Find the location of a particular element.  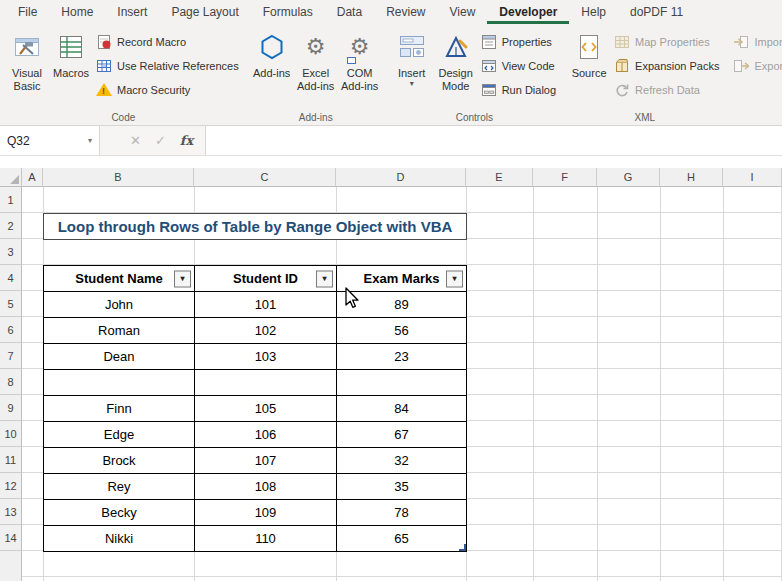

student-id-cell: 110 is located at coordinates (266, 539).